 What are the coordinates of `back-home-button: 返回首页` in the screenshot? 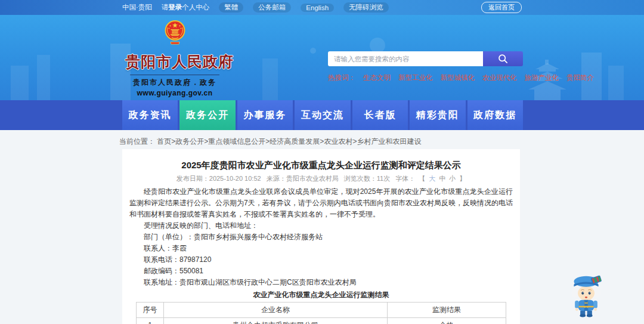 It's located at (501, 7).